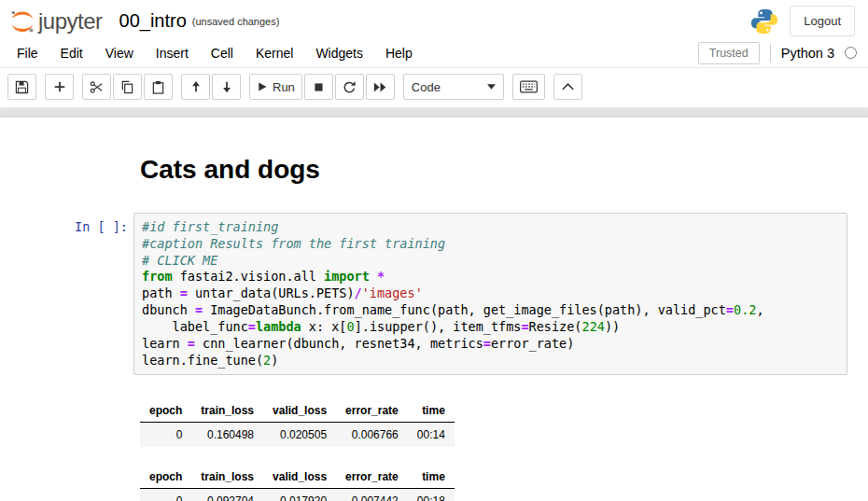 Image resolution: width=868 pixels, height=501 pixels. I want to click on code-line: #id first_training, so click(491, 228).